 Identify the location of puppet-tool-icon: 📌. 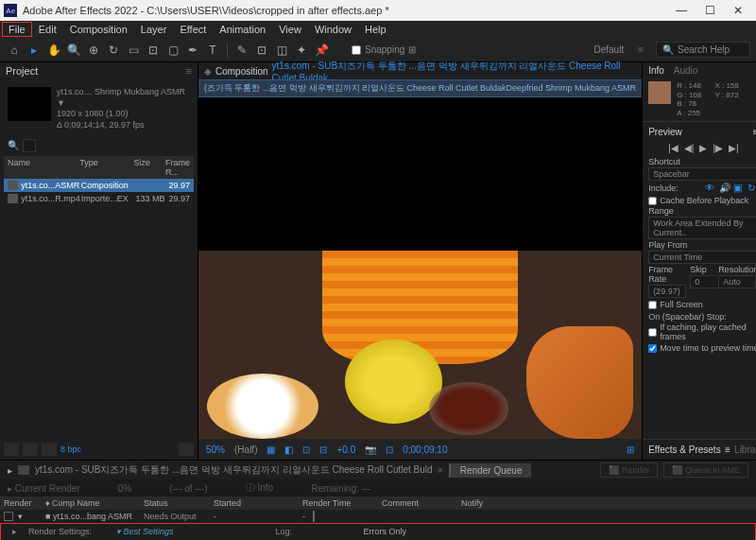
(321, 50).